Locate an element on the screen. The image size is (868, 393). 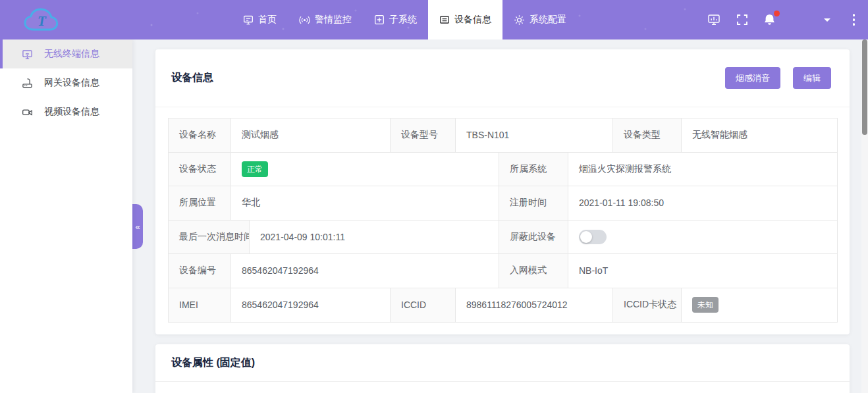
vertical-scrollbar-track is located at coordinates (865, 216).